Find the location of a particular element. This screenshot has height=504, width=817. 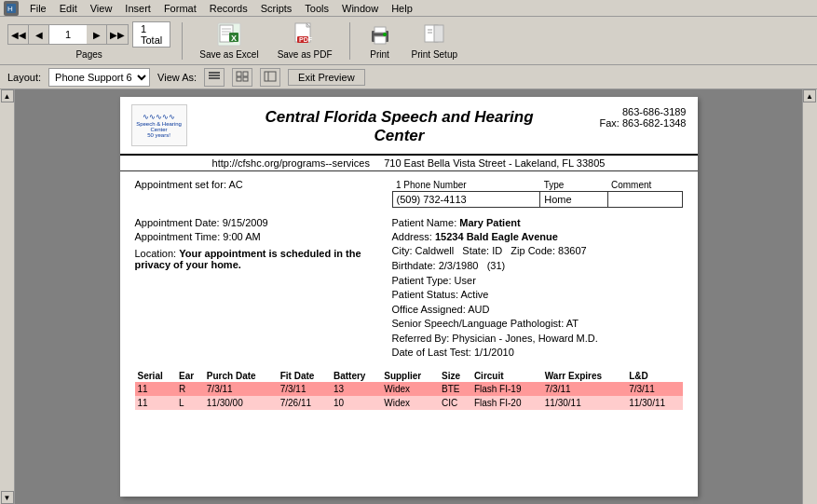

patient-lasttest-value: 1/1/2010 is located at coordinates (494, 352).